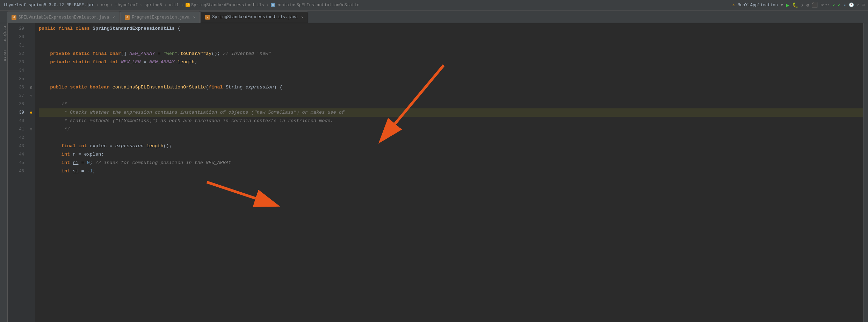  Describe the element at coordinates (31, 96) in the screenshot. I see `gutter-36b: ▽` at that location.